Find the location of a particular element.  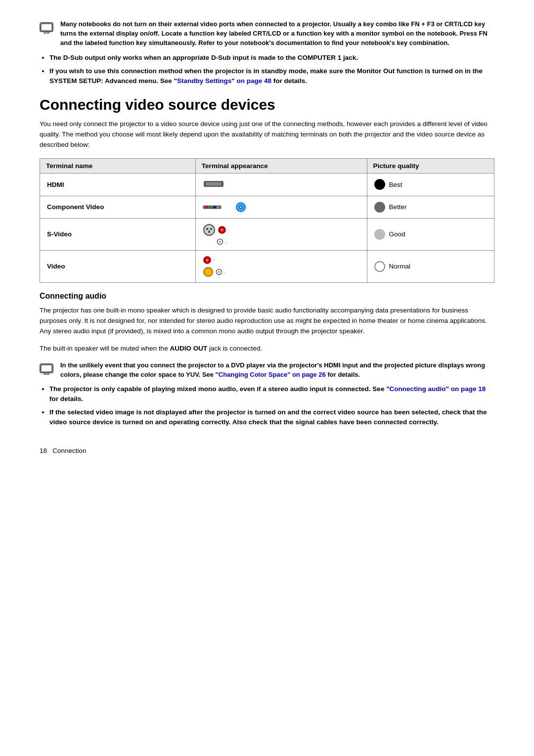

bullet-item-3: The projector is only capable of playing… is located at coordinates (272, 394).